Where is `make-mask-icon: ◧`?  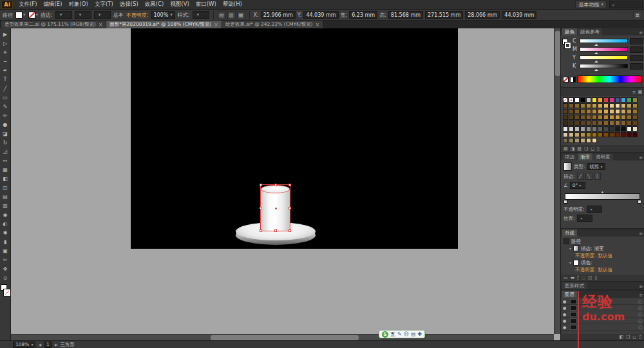
make-mask-icon: ◧ is located at coordinates (621, 337).